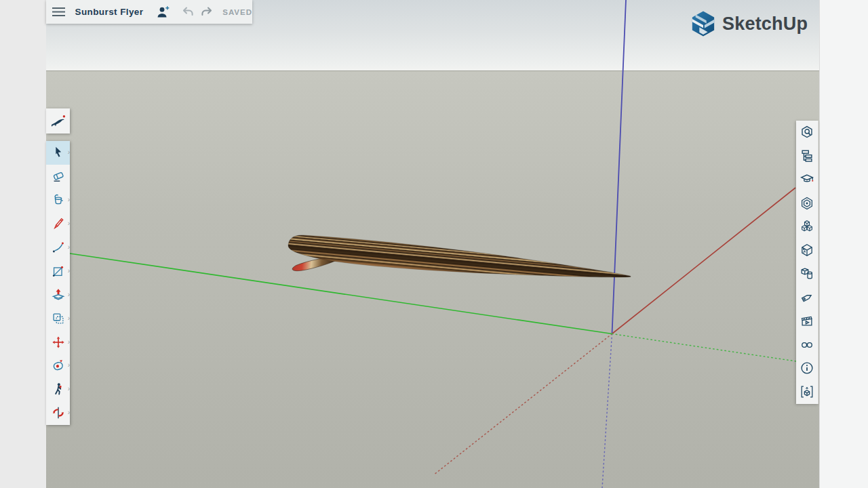 The image size is (868, 488). Describe the element at coordinates (58, 200) in the screenshot. I see `paint-bucket-icon` at that location.